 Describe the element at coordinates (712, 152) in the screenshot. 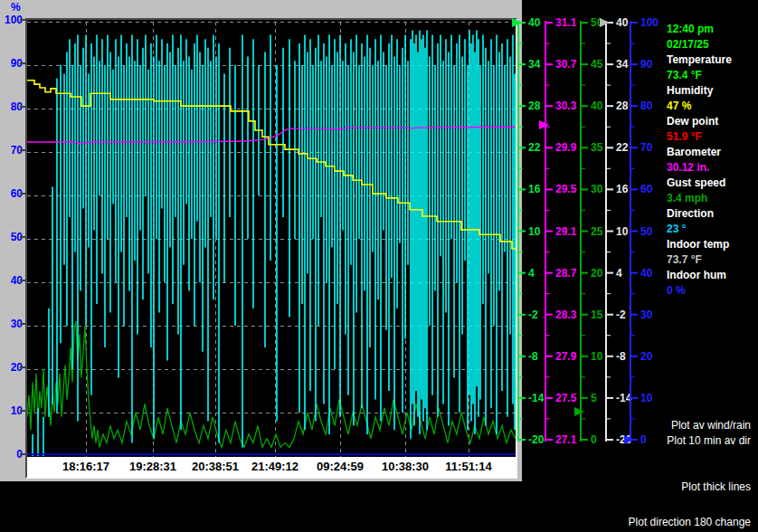

I see `barometer-label: Barometer` at that location.